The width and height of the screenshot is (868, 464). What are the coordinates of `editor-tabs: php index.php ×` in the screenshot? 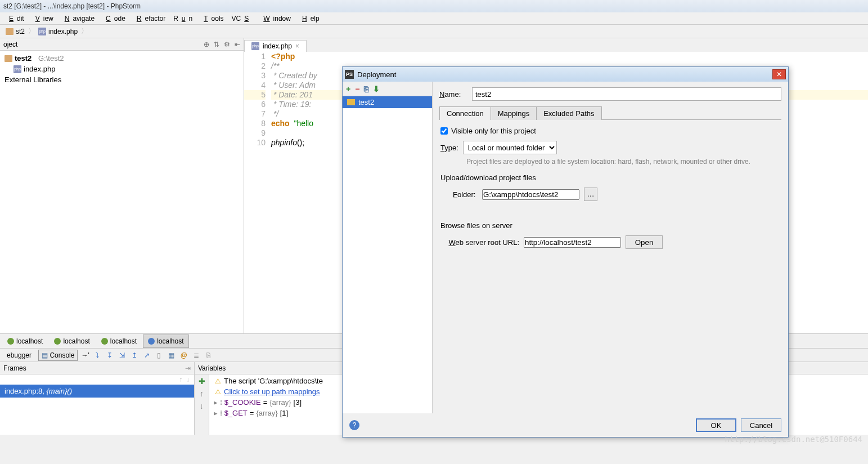 It's located at (556, 45).